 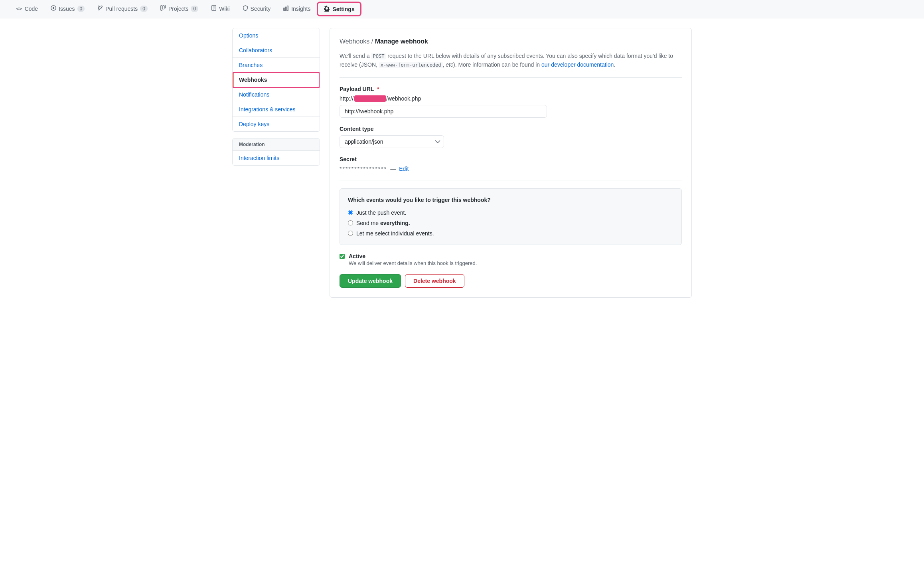 I want to click on nav-code-label: Code, so click(x=31, y=9).